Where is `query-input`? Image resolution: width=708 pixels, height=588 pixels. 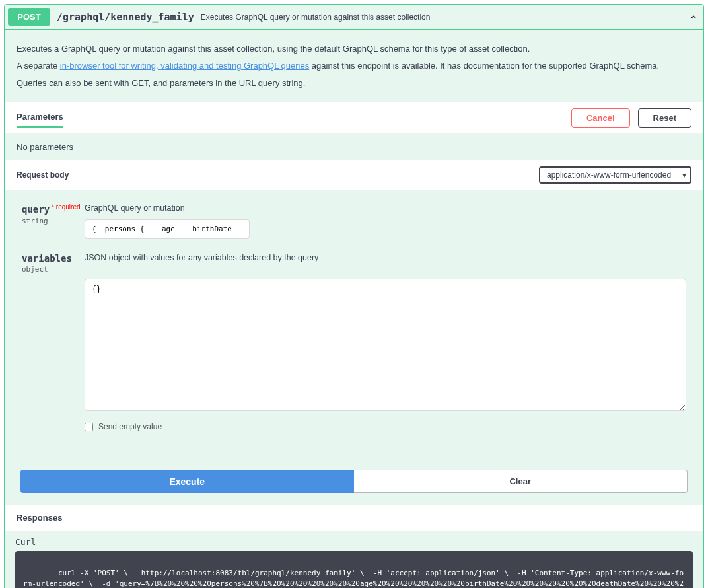
query-input is located at coordinates (167, 229).